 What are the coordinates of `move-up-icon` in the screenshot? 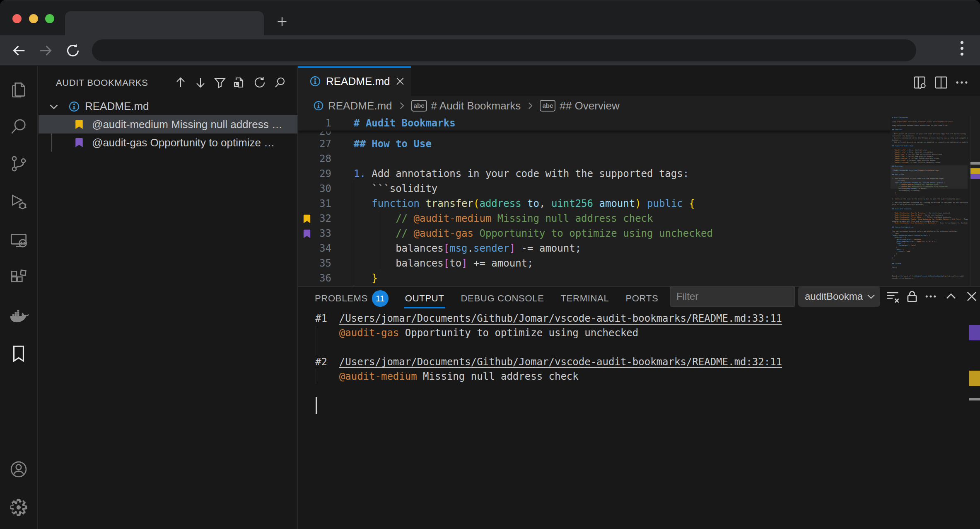 It's located at (181, 83).